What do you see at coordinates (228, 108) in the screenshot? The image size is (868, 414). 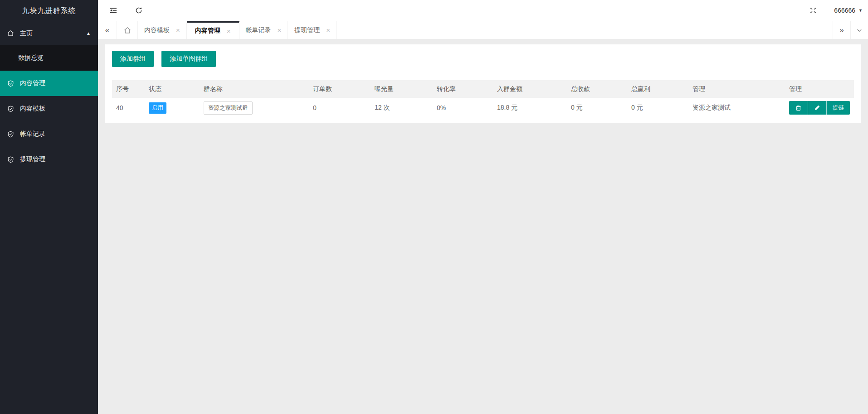 I see `group-name-button: 资源之家测试群` at bounding box center [228, 108].